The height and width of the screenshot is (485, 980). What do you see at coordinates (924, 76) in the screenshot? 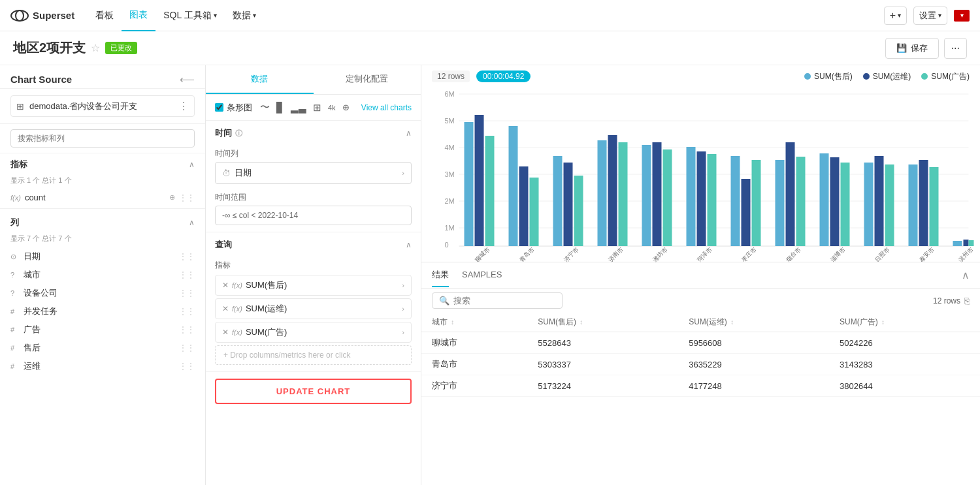
I see `legend-dot-gg` at bounding box center [924, 76].